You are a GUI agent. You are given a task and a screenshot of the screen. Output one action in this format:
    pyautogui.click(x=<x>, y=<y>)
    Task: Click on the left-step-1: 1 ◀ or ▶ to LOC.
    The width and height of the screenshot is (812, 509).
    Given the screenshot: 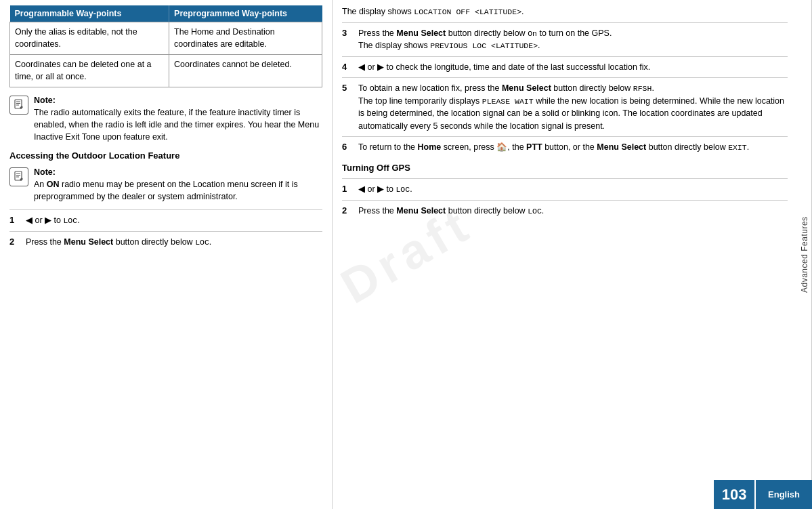 What is the action you would take?
    pyautogui.click(x=166, y=220)
    